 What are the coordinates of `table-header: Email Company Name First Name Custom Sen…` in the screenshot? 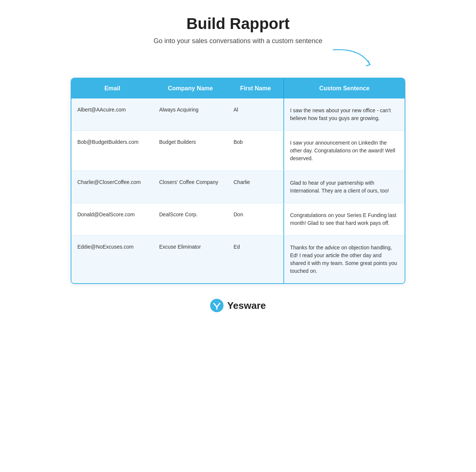 It's located at (238, 88).